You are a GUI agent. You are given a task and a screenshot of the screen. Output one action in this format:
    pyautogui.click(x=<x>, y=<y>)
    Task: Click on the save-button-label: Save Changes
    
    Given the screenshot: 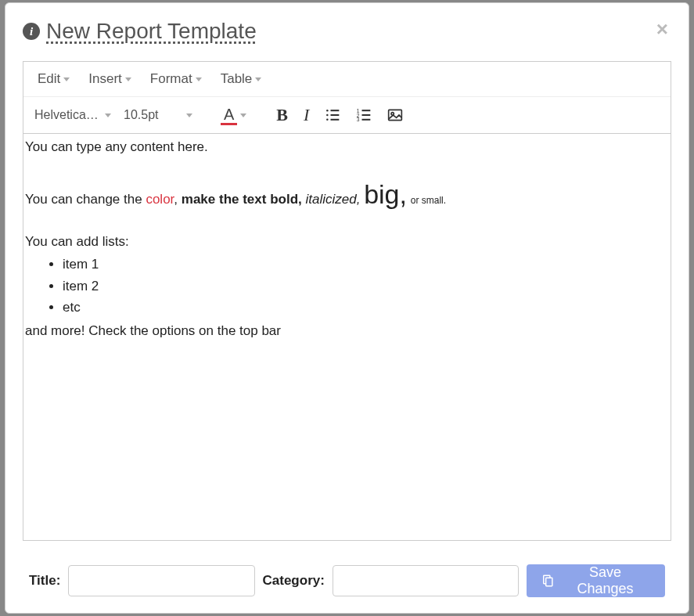 What is the action you would take?
    pyautogui.click(x=606, y=581)
    